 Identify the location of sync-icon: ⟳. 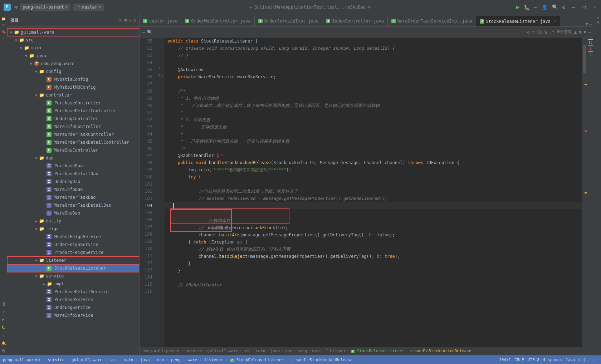
(120, 20).